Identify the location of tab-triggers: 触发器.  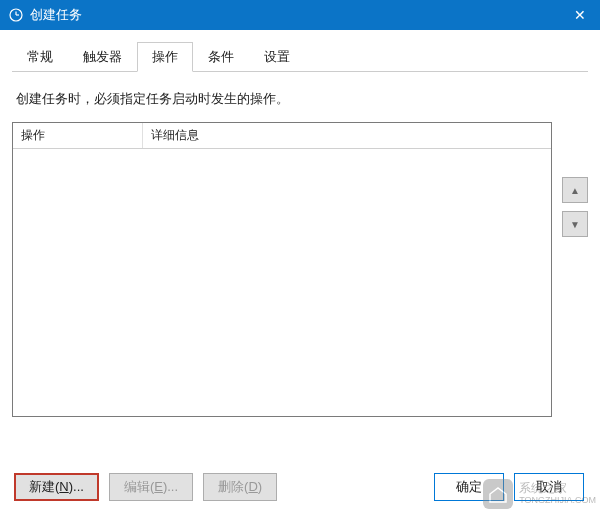
(102, 57).